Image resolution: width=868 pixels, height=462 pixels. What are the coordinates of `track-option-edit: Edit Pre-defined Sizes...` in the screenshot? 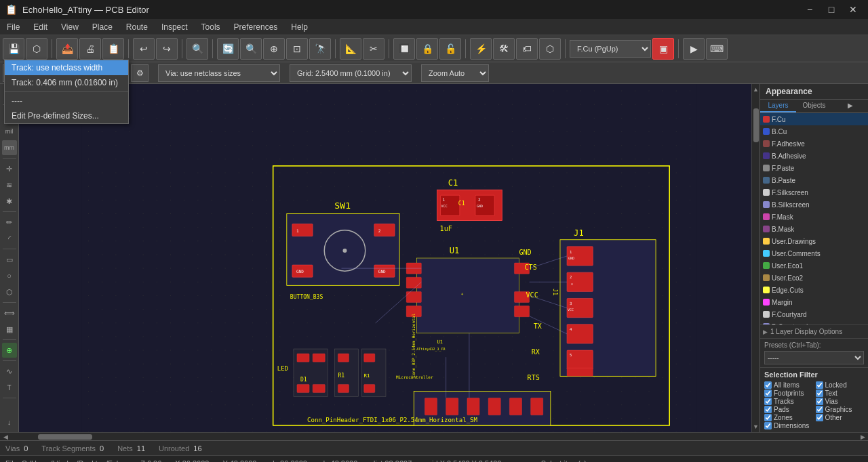 It's located at (66, 116).